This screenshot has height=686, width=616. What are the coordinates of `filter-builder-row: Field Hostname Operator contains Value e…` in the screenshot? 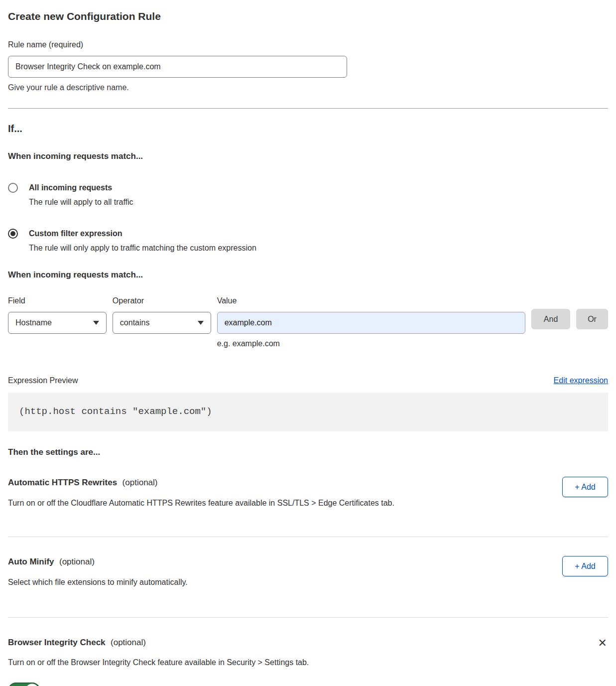 It's located at (308, 322).